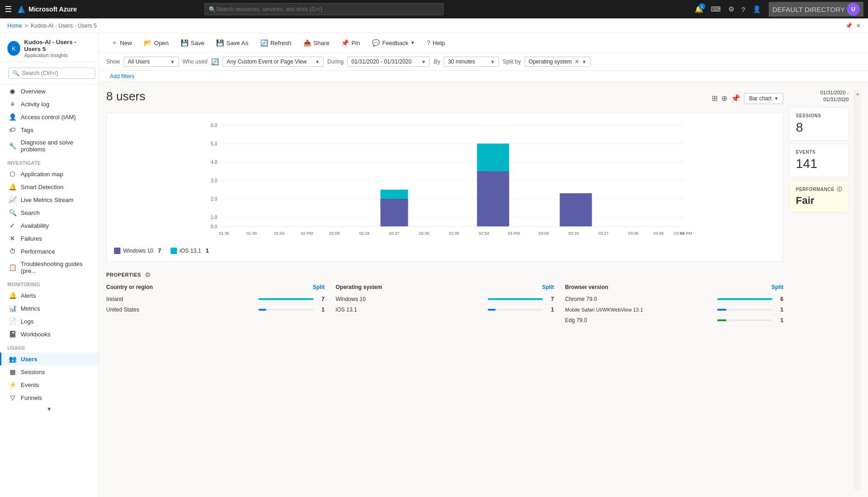 The height and width of the screenshot is (497, 868). I want to click on prop-ireland-count: 7, so click(321, 299).